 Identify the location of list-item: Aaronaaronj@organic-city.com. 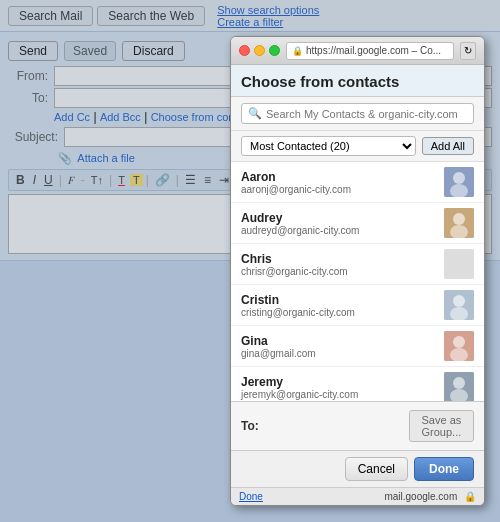
(358, 182).